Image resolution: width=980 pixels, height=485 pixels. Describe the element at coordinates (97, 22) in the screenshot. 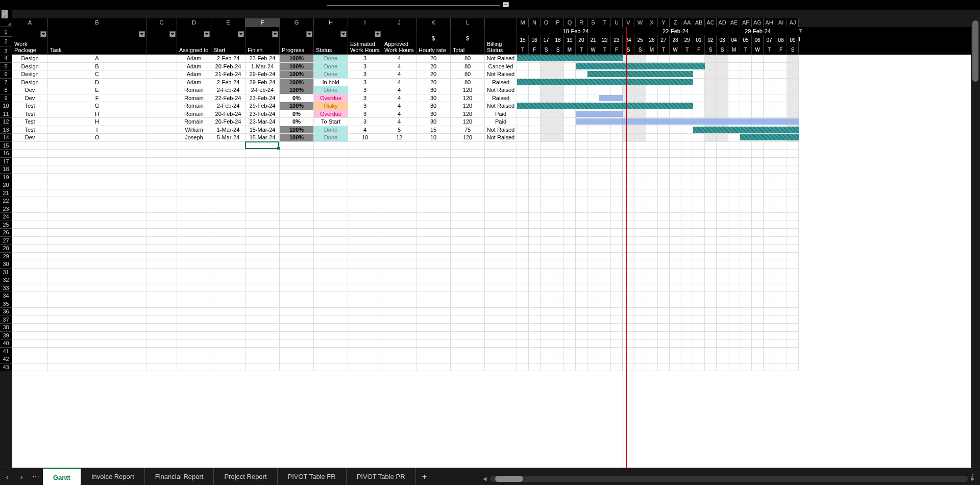

I see `col-header-B: B` at that location.